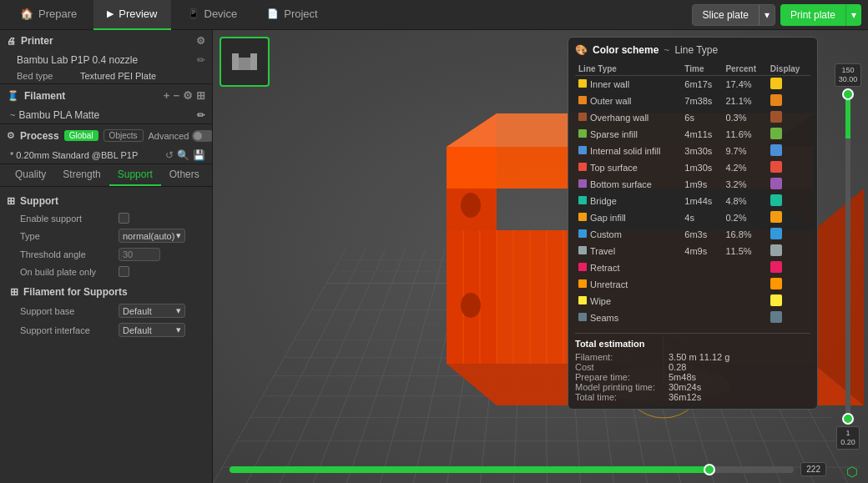 The height and width of the screenshot is (483, 868). What do you see at coordinates (628, 85) in the screenshot?
I see `color-cell-label: Inner wall` at bounding box center [628, 85].